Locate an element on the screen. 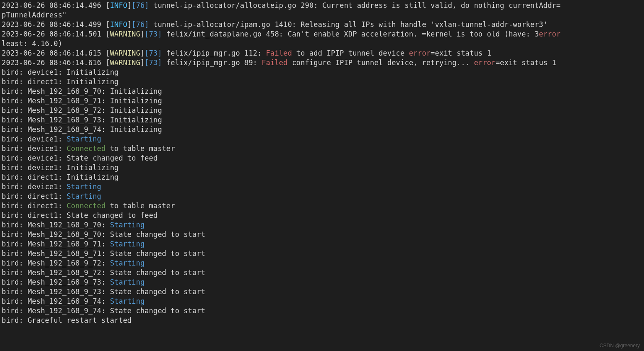  log-line: 2023-06-26 08:46:14.499 [INFO][76] tunne… is located at coordinates (275, 24).